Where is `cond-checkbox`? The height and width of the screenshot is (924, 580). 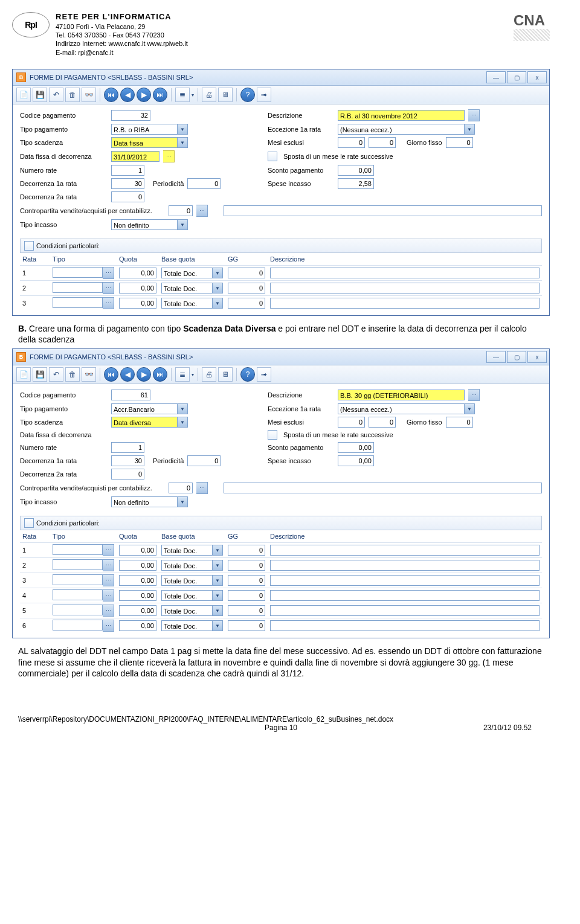 cond-checkbox is located at coordinates (29, 523).